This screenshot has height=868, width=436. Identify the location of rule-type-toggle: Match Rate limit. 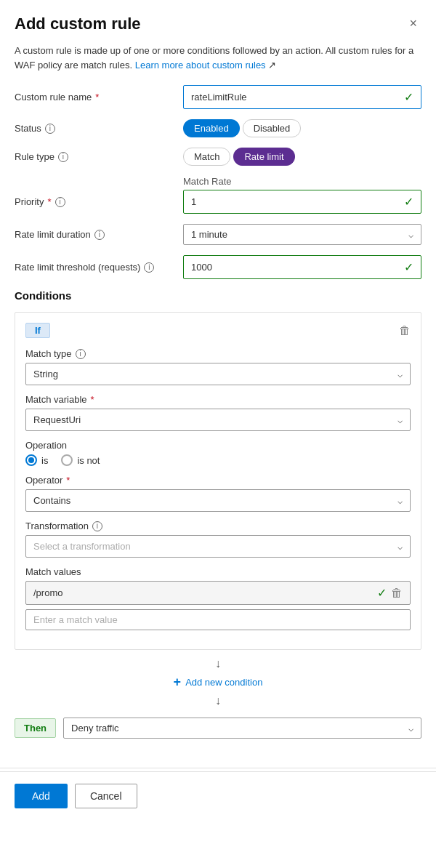
(239, 157).